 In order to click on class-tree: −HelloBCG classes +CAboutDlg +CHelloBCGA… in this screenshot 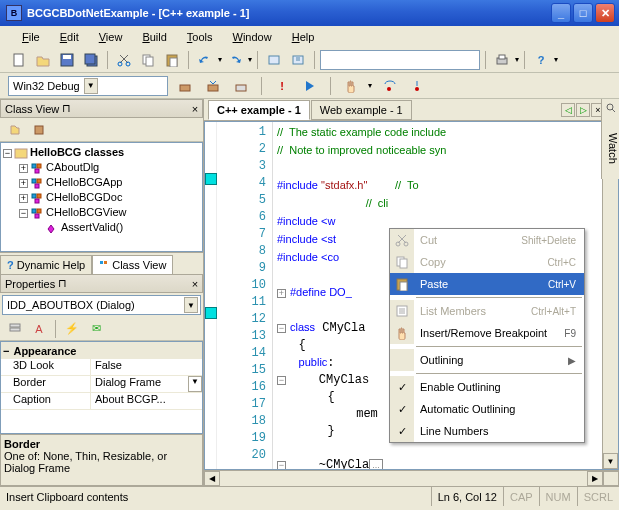, I will do `click(102, 197)`.